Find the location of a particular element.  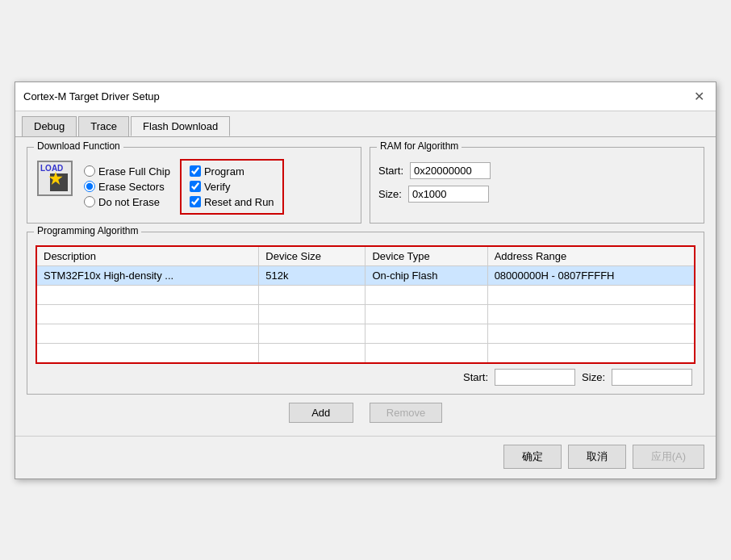

radio-group: Erase Full Chip Erase Sectors Do not Era… is located at coordinates (127, 187).